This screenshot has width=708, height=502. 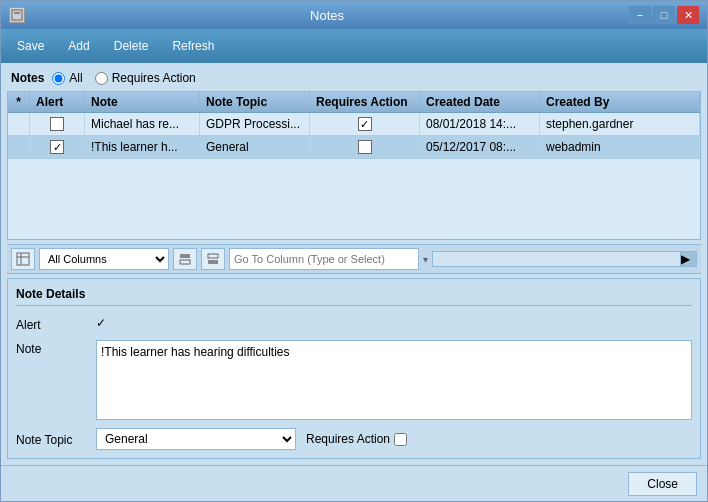 I want to click on scroll-right-btn: ▶, so click(x=688, y=259).